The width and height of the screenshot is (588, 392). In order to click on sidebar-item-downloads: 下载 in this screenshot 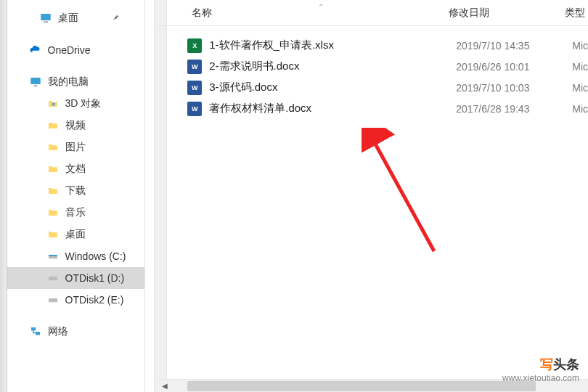, I will do `click(76, 191)`.